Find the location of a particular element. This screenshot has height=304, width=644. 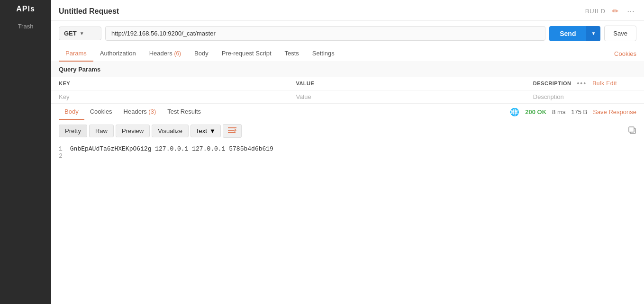

response-tabs-bar: Body Cookies Headers (3) Test Results 🌐 … is located at coordinates (348, 112).